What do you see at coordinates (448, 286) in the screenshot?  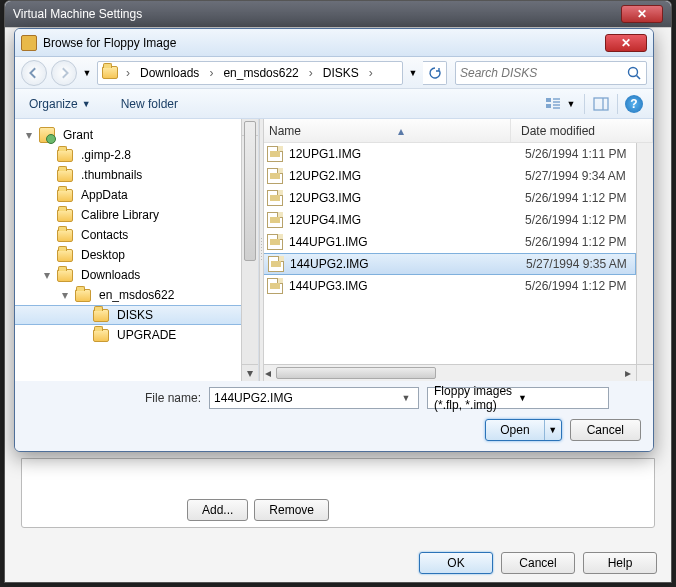 I see `file-row: 144UPG3.IMG5/26/1994 1:12 PM` at bounding box center [448, 286].